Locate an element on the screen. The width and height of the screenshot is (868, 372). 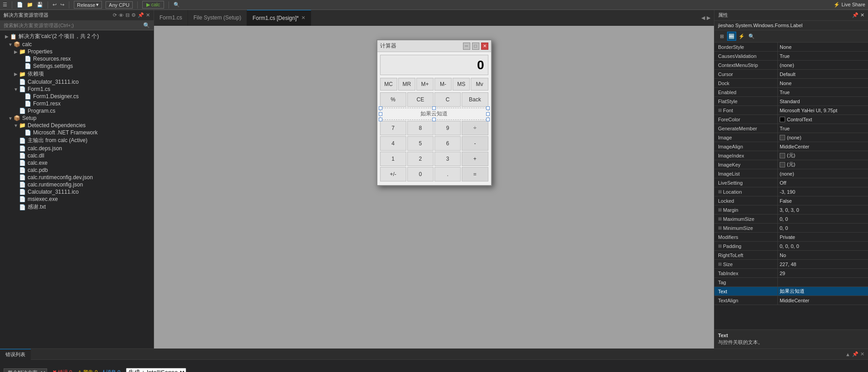
back-button: Back is located at coordinates (475, 100).